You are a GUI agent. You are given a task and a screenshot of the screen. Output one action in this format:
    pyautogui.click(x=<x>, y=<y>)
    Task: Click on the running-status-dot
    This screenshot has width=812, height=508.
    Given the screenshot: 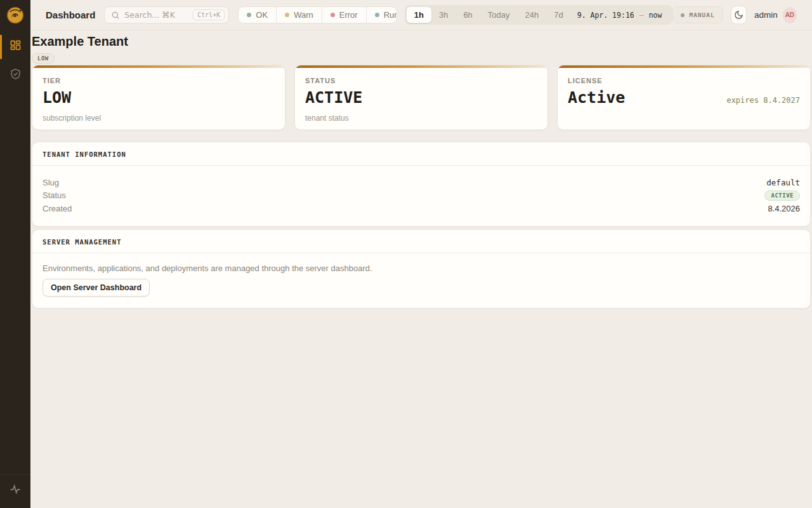 What is the action you would take?
    pyautogui.click(x=377, y=15)
    